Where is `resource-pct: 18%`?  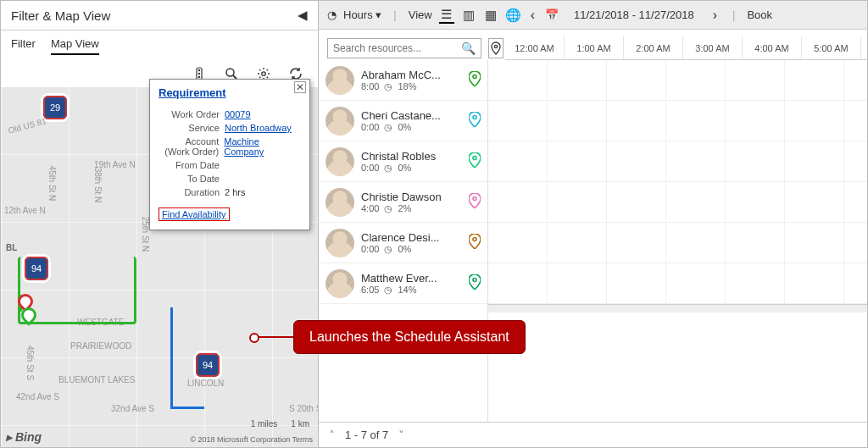
resource-pct: 18% is located at coordinates (407, 86).